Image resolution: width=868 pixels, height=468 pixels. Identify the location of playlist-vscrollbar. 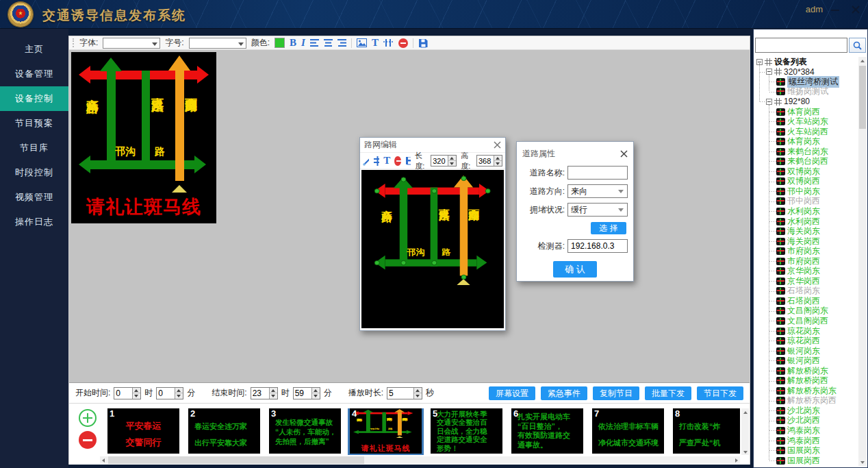
(745, 432).